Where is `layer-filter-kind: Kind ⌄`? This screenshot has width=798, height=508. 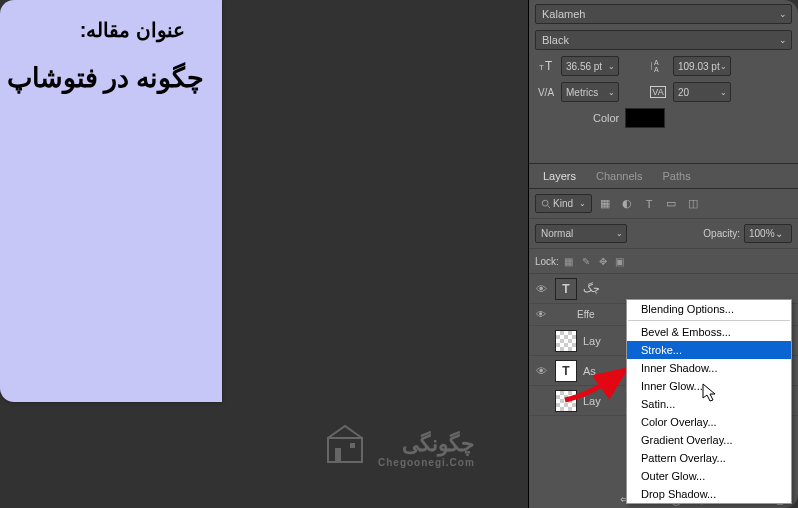 layer-filter-kind: Kind ⌄ is located at coordinates (564, 204).